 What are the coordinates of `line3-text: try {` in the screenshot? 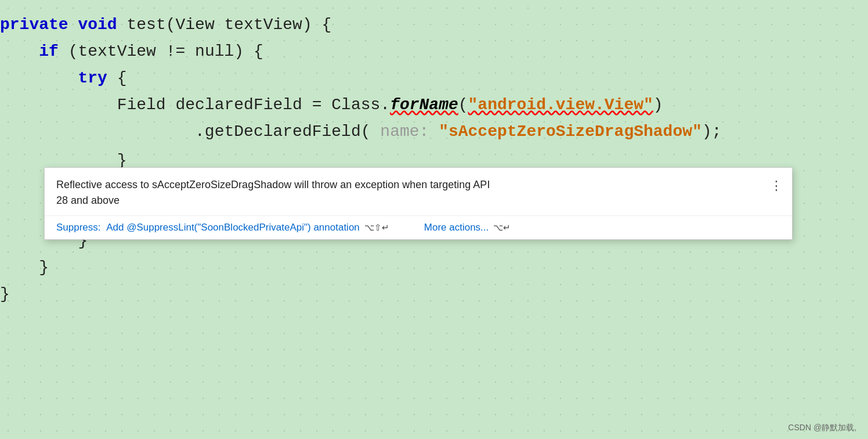 It's located at (63, 78).